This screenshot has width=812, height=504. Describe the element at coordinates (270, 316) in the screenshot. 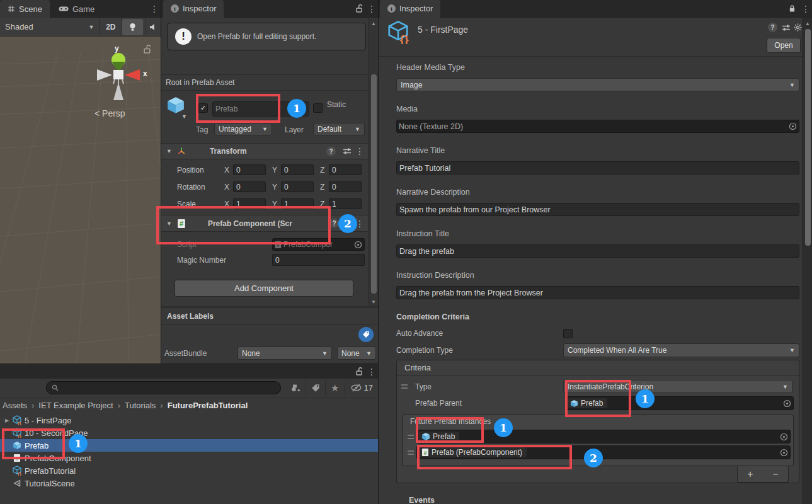

I see `asset-labels-header: Asset Labels` at that location.